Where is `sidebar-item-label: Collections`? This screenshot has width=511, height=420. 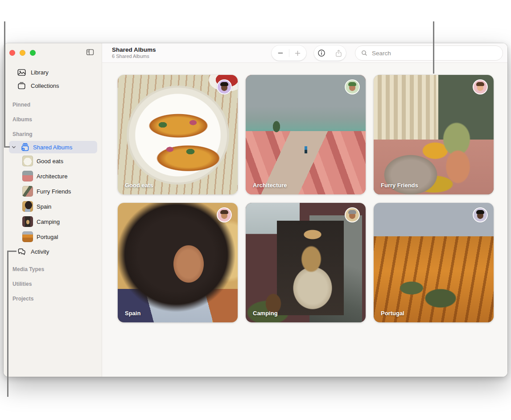 sidebar-item-label: Collections is located at coordinates (45, 86).